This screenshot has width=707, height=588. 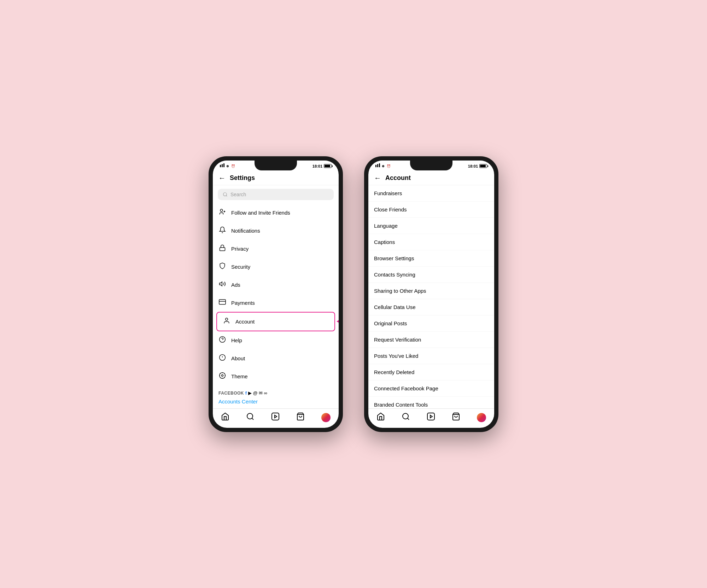 What do you see at coordinates (431, 294) in the screenshot?
I see `right-phone: ⊕ ⏰ 18:01 ← Account Fundraisers` at bounding box center [431, 294].